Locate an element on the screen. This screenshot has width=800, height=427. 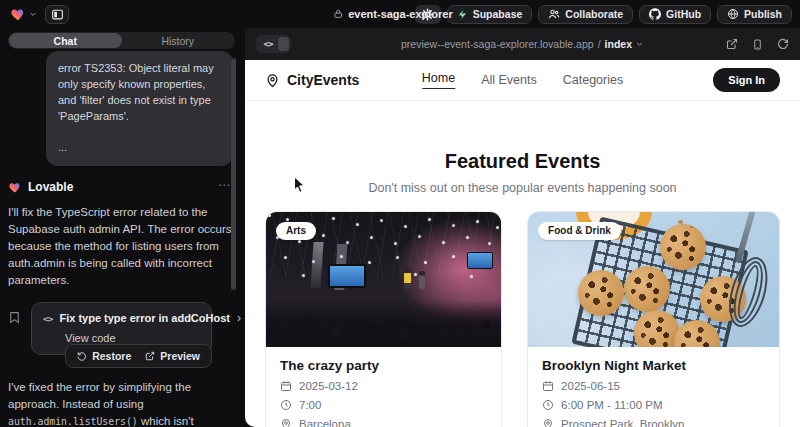
restore-icon is located at coordinates (82, 356).